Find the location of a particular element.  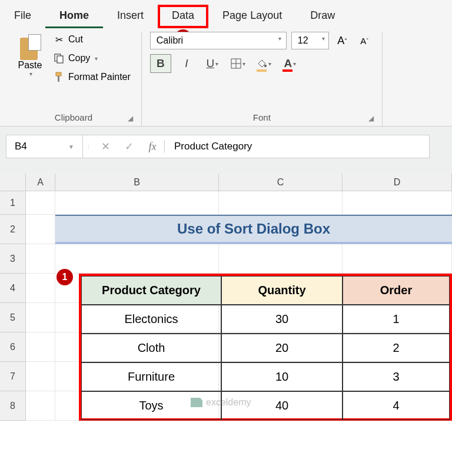

paste-button: Paste ▾ is located at coordinates (30, 55).